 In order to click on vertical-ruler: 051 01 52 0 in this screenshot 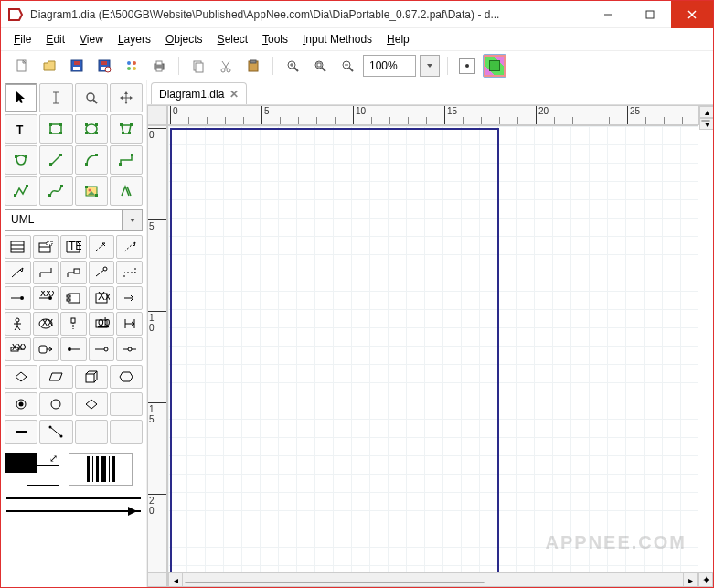, I will do `click(157, 349)`.